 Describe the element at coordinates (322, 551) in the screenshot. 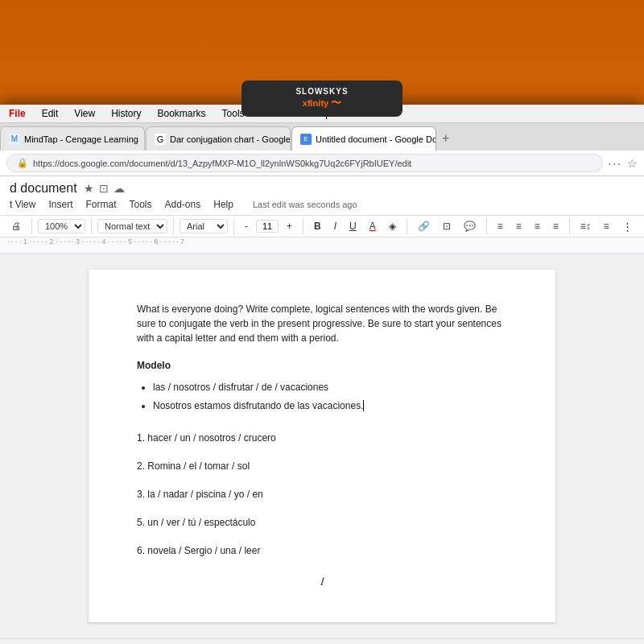

I see `numbered-item-6: 6. novela / Sergio / una / leer` at that location.